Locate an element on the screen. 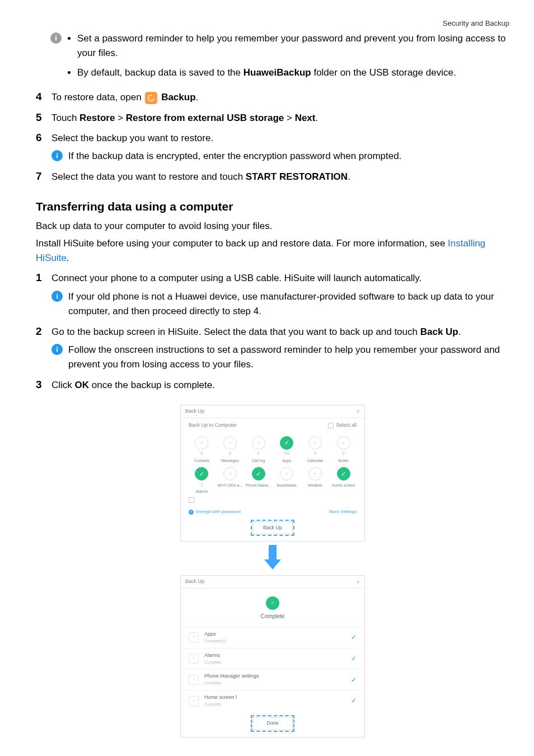  info-note: i If the backup data is encrypted, enter… is located at coordinates (280, 156).